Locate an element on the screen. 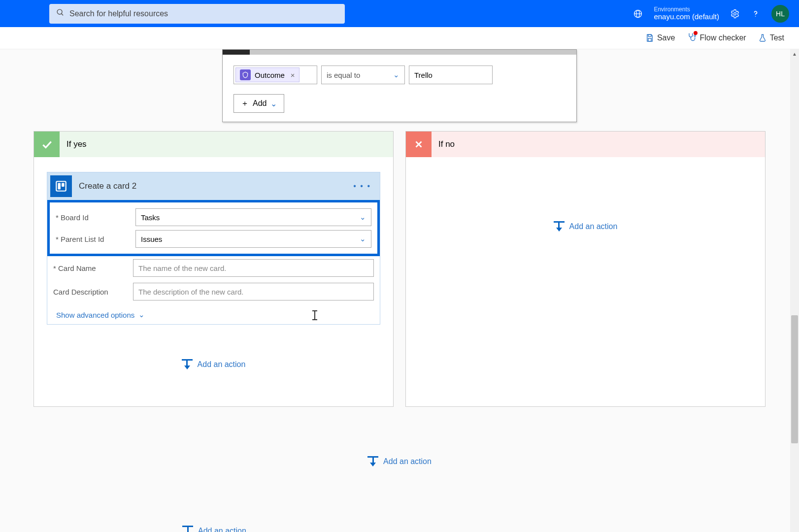 This screenshot has height=532, width=799. vertical-scrollbar: ▲ is located at coordinates (795, 291).